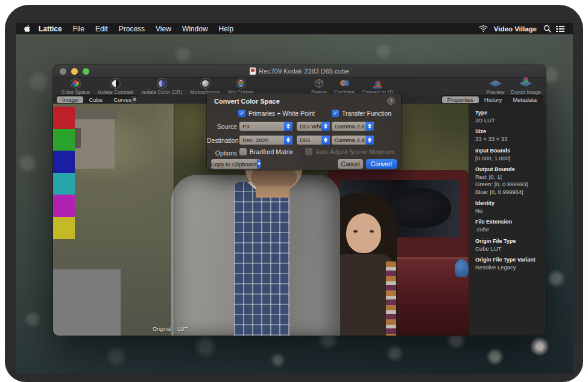 Image resolution: width=588 pixels, height=382 pixels. Describe the element at coordinates (267, 152) in the screenshot. I see `bradford-checkbox-group: Bradford Matrix` at that location.